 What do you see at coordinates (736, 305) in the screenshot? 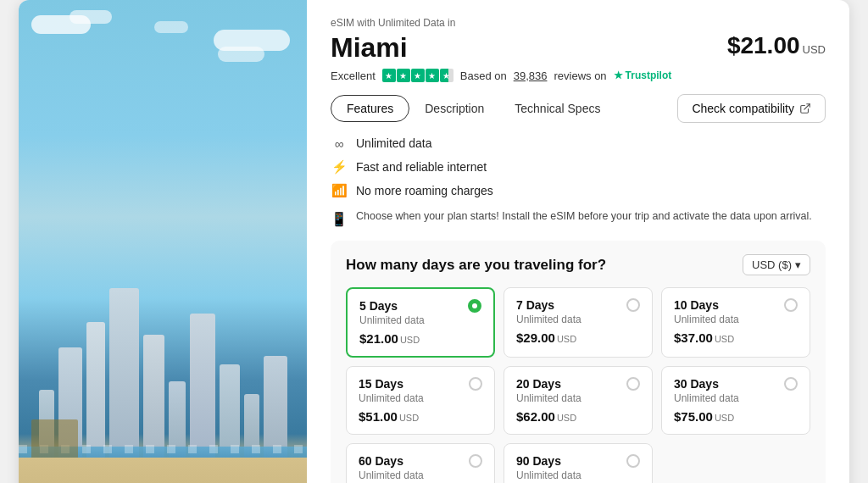
I see `plan-header-10days: 10 Days` at bounding box center [736, 305].